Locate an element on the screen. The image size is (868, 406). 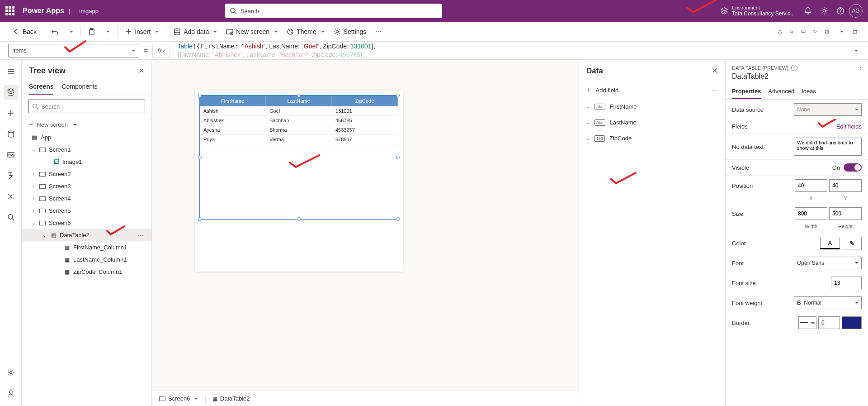
datatable-control: FirstName LastName ZipCode AshishGoel131… is located at coordinates (299, 158).